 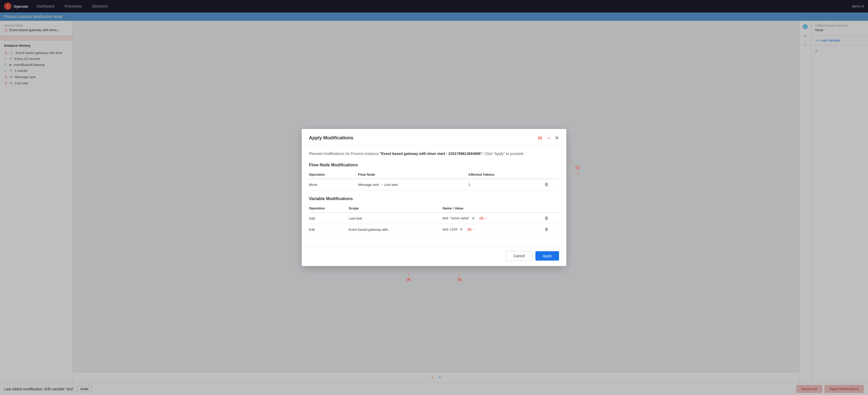 What do you see at coordinates (470, 229) in the screenshot?
I see `annotation-3: (3)` at bounding box center [470, 229].